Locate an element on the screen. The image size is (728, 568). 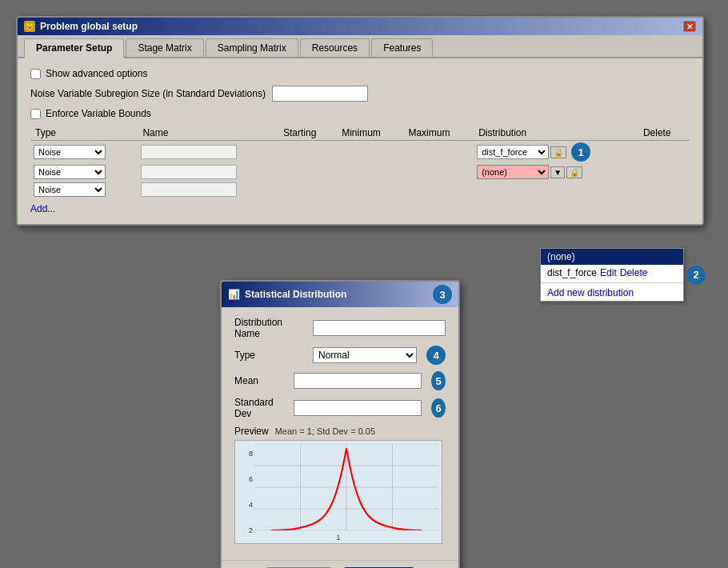
enforce-checkbox is located at coordinates (35, 114).